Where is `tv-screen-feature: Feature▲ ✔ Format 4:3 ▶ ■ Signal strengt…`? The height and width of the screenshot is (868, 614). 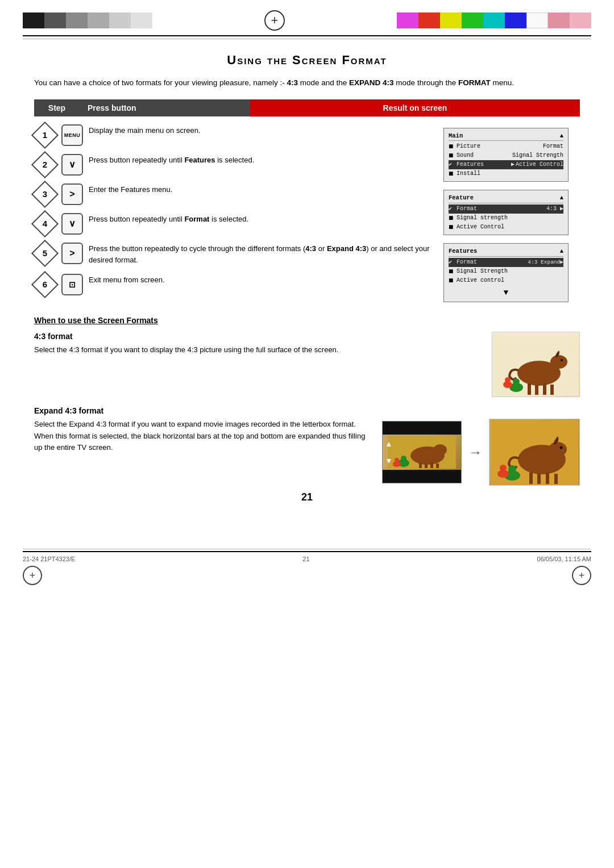
tv-screen-feature: Feature▲ ✔ Format 4:3 ▶ ■ Signal strengt… is located at coordinates (506, 212).